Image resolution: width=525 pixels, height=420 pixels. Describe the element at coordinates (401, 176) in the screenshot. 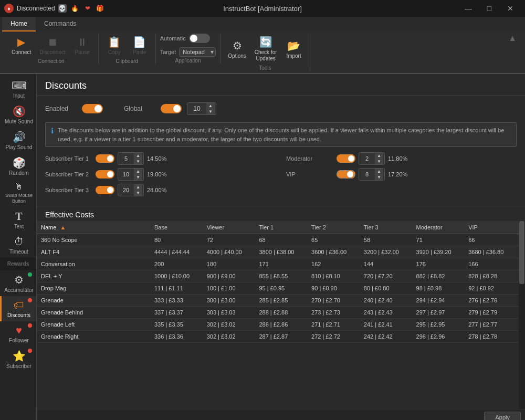

I see `moderator-vip-column: Moderator ▲ ▼ 11.80% VIP` at that location.